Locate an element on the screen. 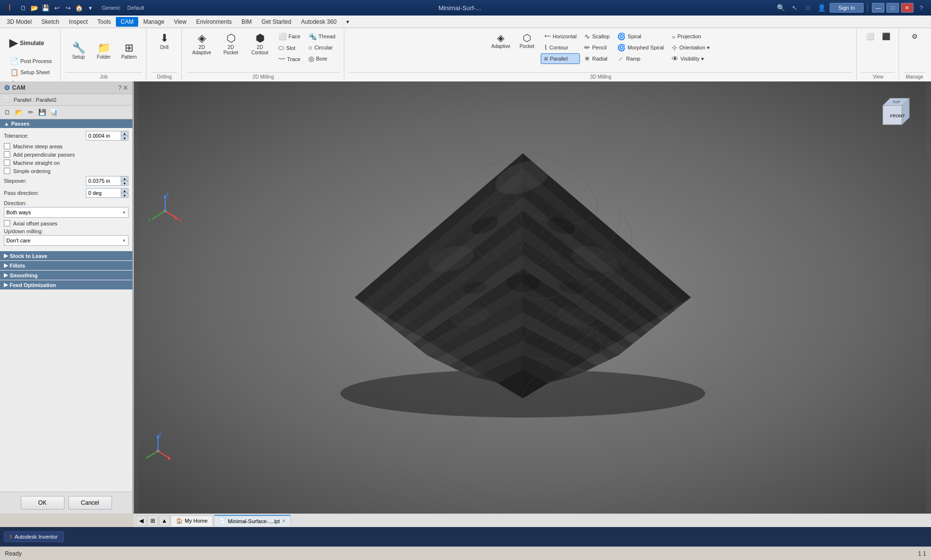  morphed-spiral-btn: 🌀Morphed Spiral is located at coordinates (641, 48).